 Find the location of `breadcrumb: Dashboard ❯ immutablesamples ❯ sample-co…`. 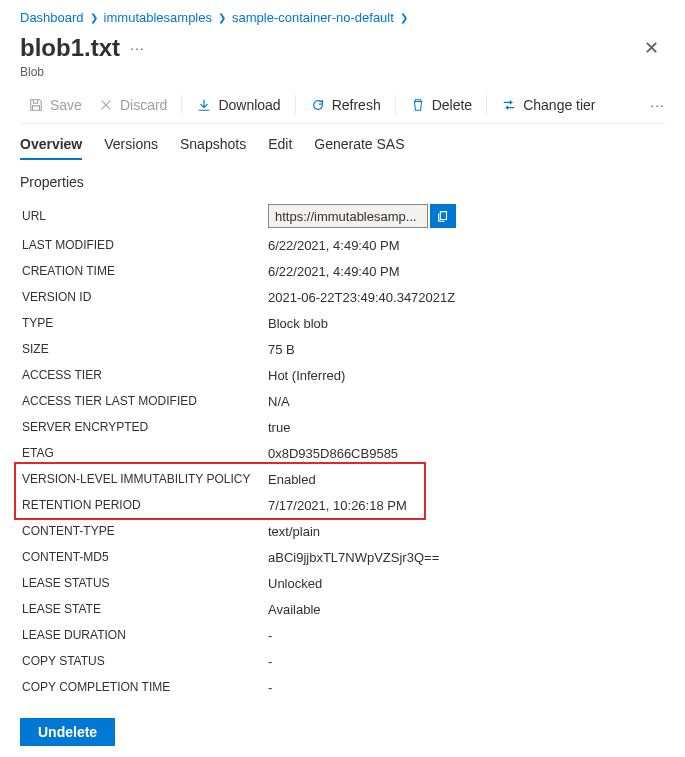

breadcrumb: Dashboard ❯ immutablesamples ❯ sample-co… is located at coordinates (342, 18).